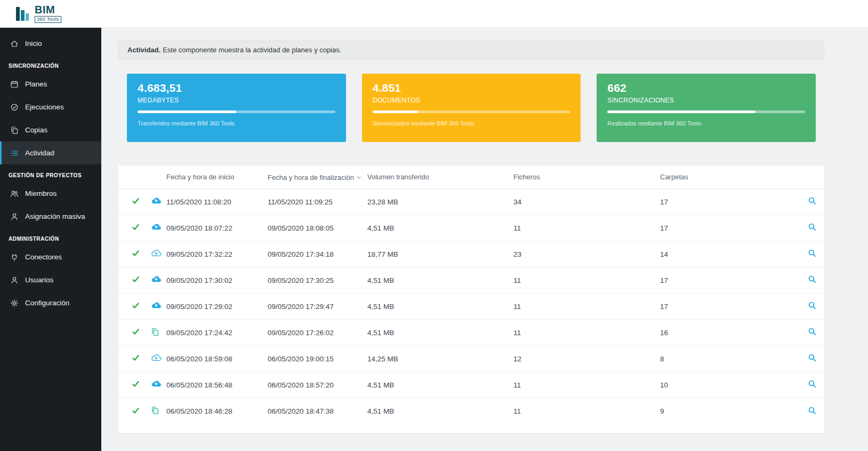 The width and height of the screenshot is (868, 451). What do you see at coordinates (318, 411) in the screenshot?
I see `end-datetime: 06/05/2020 18:47:38` at bounding box center [318, 411].